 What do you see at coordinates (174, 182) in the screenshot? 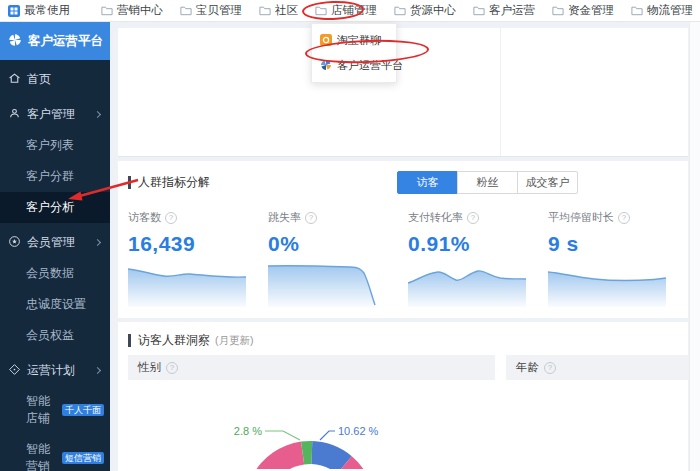
I see `section-title: 人群指标分解` at bounding box center [174, 182].